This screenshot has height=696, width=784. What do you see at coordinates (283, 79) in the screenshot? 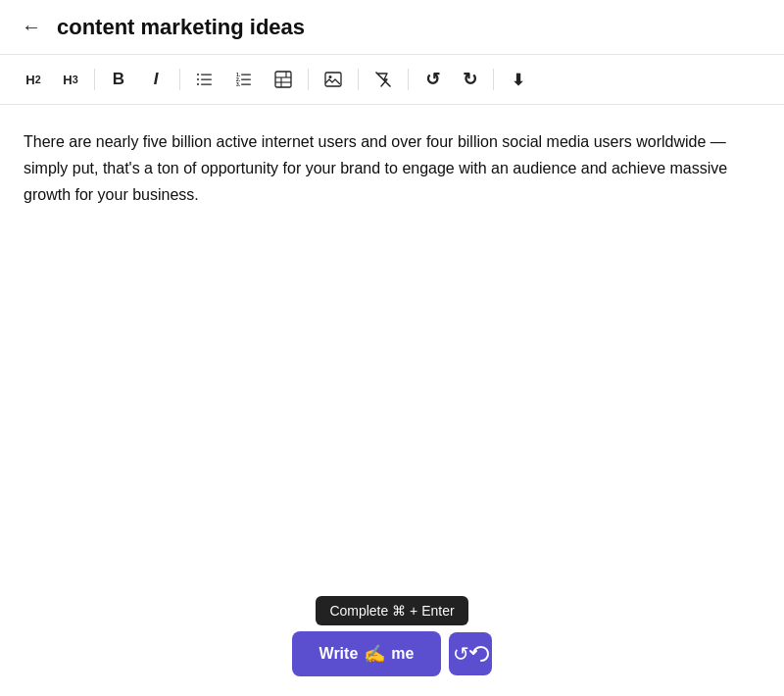
I see `toolbar-table` at bounding box center [283, 79].